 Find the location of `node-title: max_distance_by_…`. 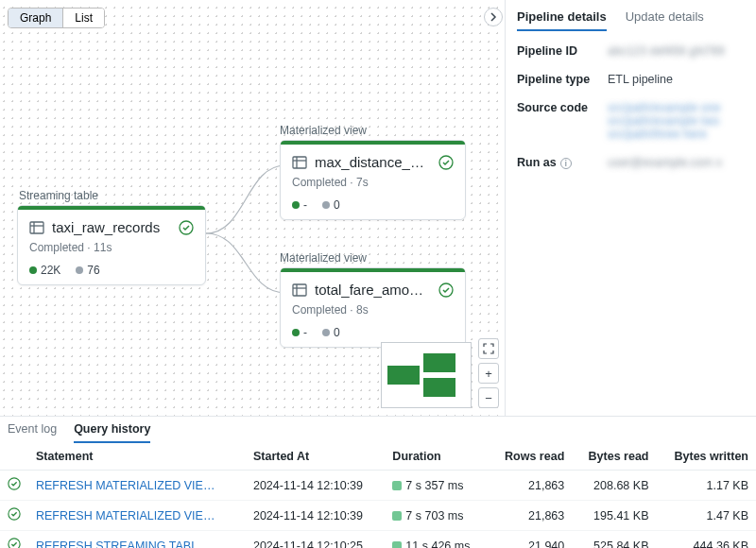

node-title: max_distance_by_… is located at coordinates (372, 163).